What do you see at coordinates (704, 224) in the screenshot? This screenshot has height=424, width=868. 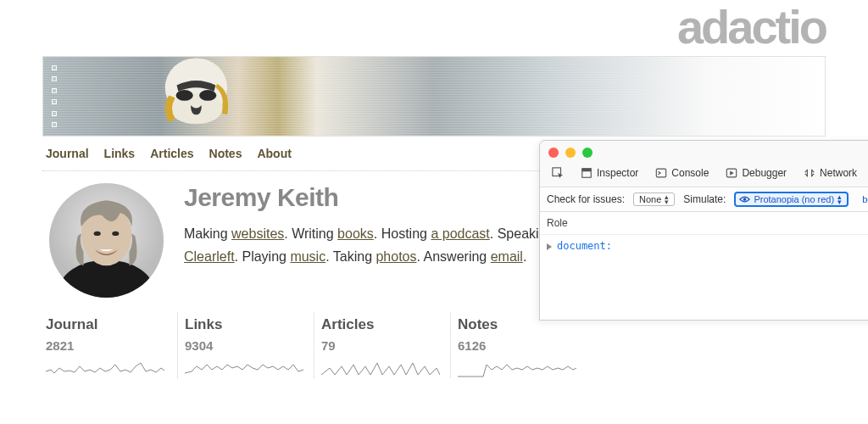 I see `role-header: Role` at bounding box center [704, 224].